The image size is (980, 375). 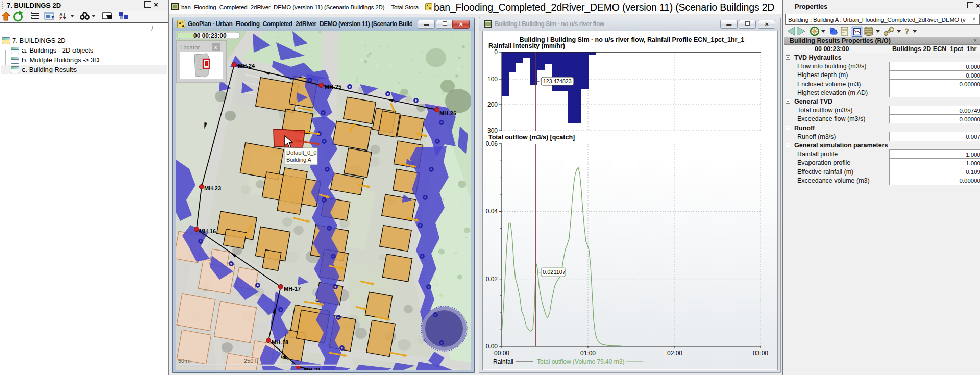 What do you see at coordinates (492, 279) in the screenshot?
I see `svg-text: 0.02` at bounding box center [492, 279].